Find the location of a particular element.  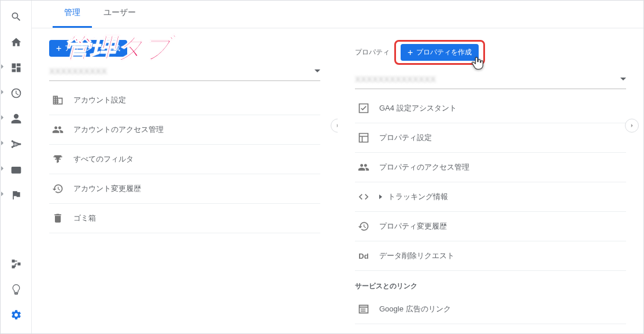

cursor-hand-icon is located at coordinates (478, 63).